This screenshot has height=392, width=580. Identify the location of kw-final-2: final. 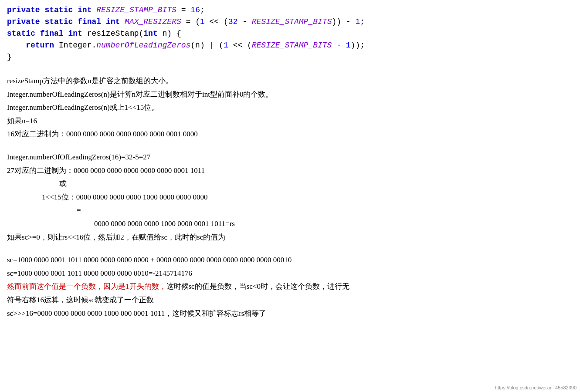
(52, 34).